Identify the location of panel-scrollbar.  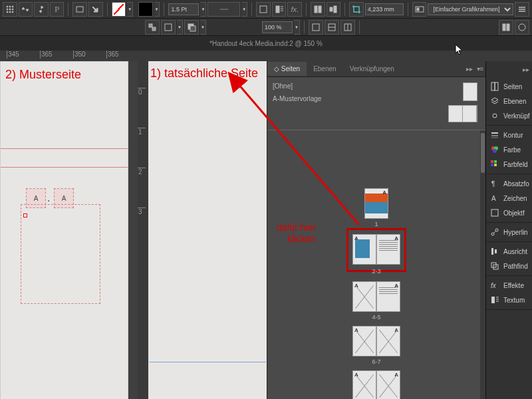
(483, 265).